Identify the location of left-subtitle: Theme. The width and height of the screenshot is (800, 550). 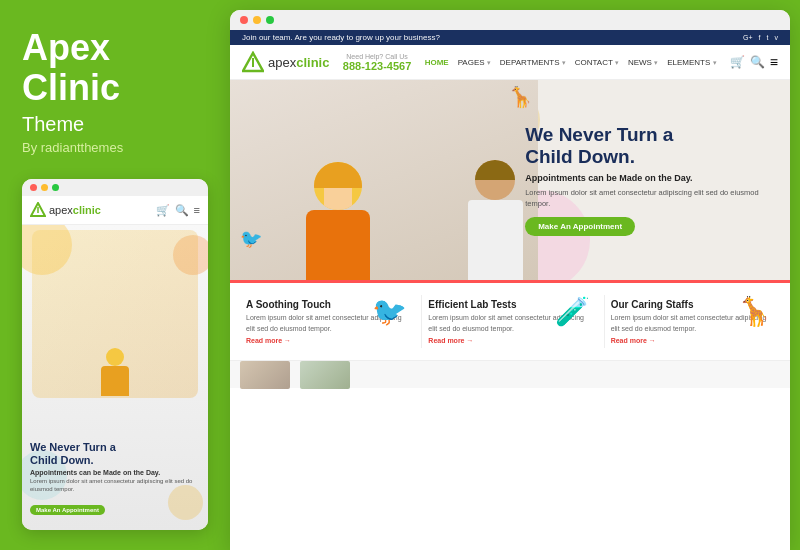
(115, 124).